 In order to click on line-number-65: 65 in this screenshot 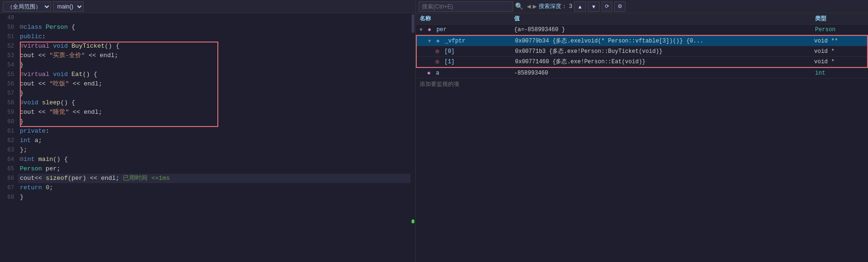, I will do `click(9, 169)`.